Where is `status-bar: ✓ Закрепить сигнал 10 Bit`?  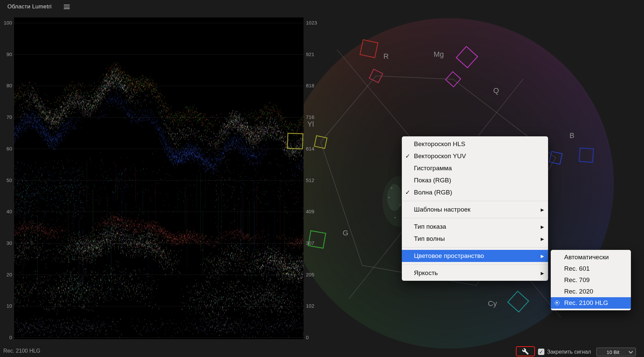 status-bar: ✓ Закрепить сигнал 10 Bit is located at coordinates (322, 351).